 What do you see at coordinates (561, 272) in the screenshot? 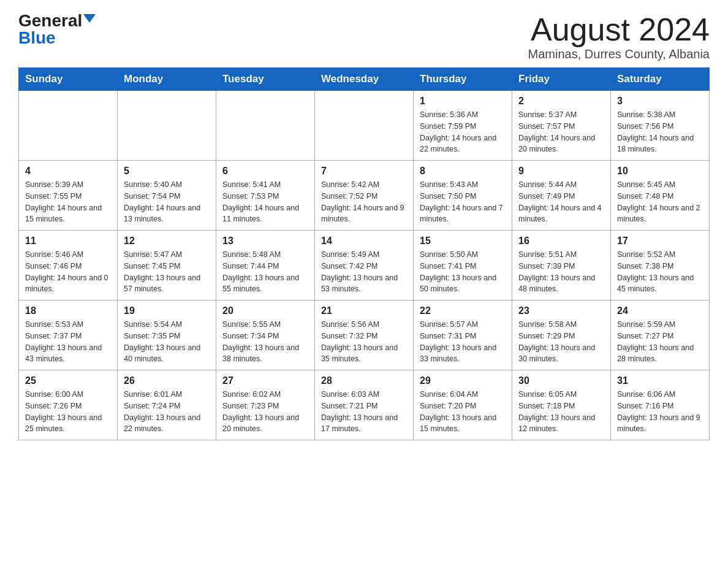
I see `day-info: Sunrise: 5:51 AMSunset: 7:39 PMDaylight:…` at bounding box center [561, 272].